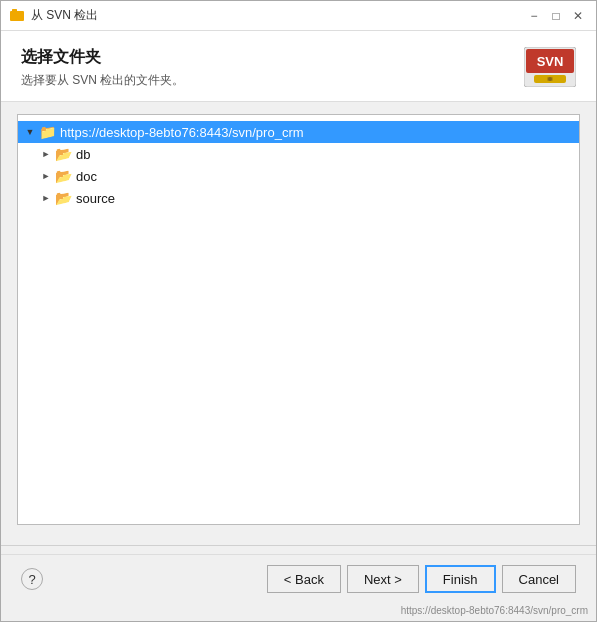  What do you see at coordinates (304, 579) in the screenshot?
I see `back-button: < Back` at bounding box center [304, 579].